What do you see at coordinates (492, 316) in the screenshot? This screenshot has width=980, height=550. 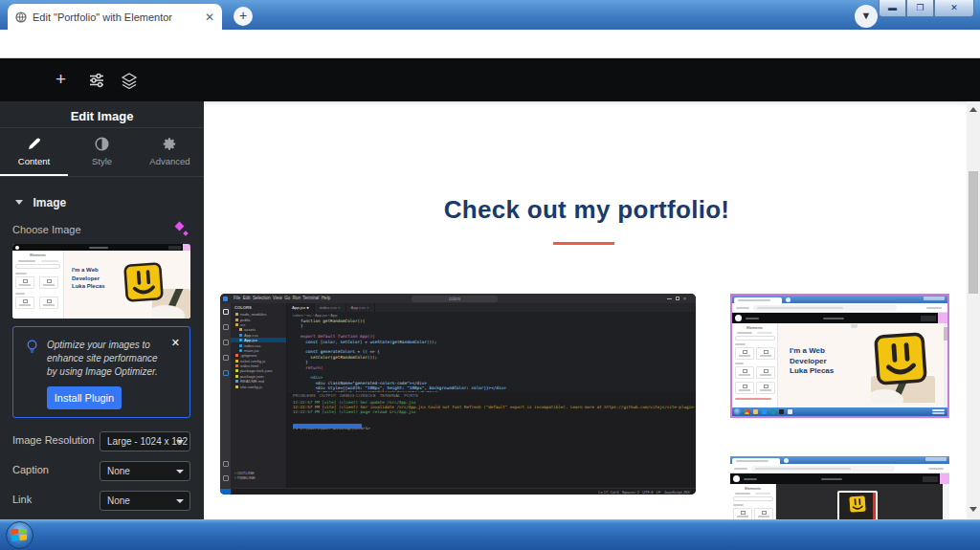 I see `vscode-breadcrumb: colors › src › App.jsx › App` at bounding box center [492, 316].